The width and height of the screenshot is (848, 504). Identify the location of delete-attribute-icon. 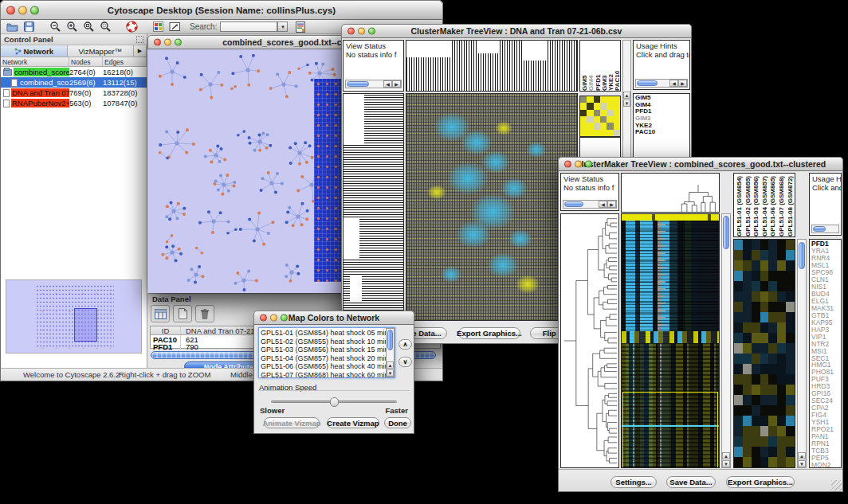
(205, 314).